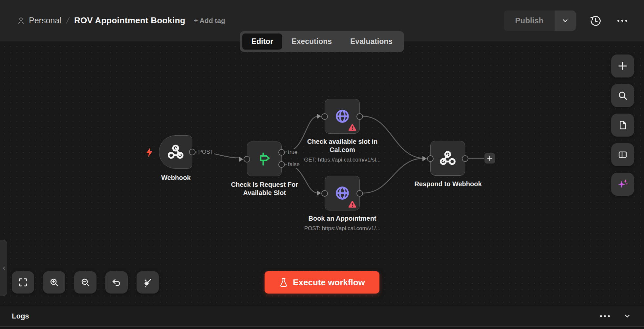  What do you see at coordinates (284, 282) in the screenshot?
I see `flask-icon` at bounding box center [284, 282].